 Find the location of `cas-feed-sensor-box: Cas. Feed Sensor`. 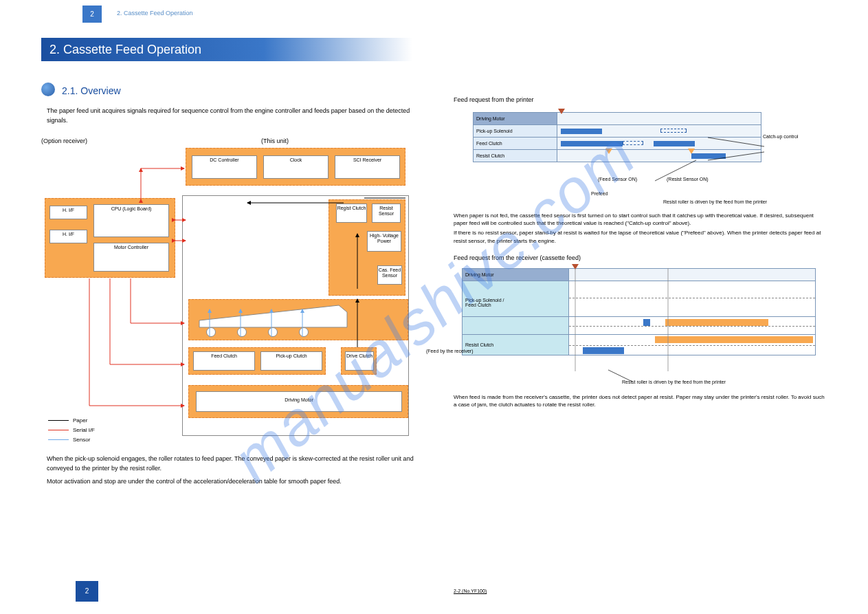

cas-feed-sensor-box: Cas. Feed Sensor is located at coordinates (390, 275).